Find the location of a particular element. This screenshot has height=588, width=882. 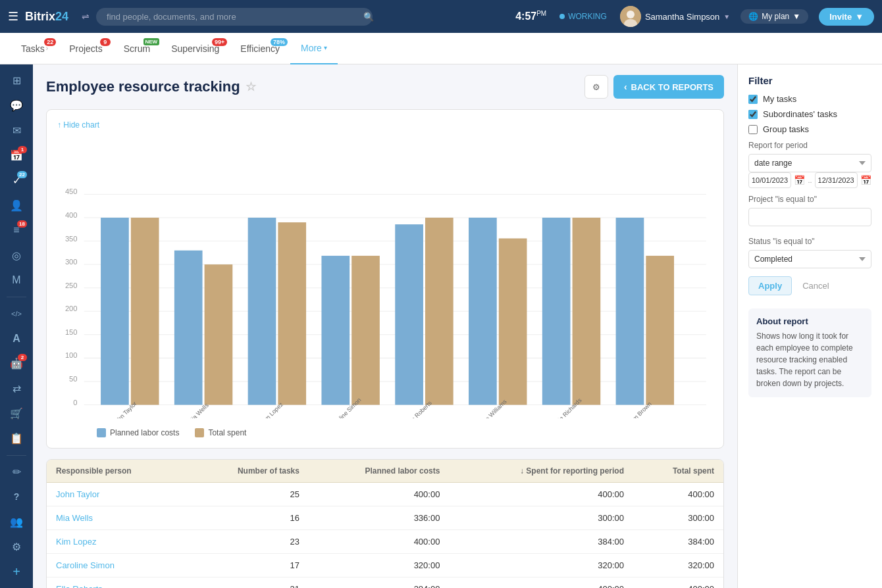

sidebar-item-code: </> is located at coordinates (16, 314).